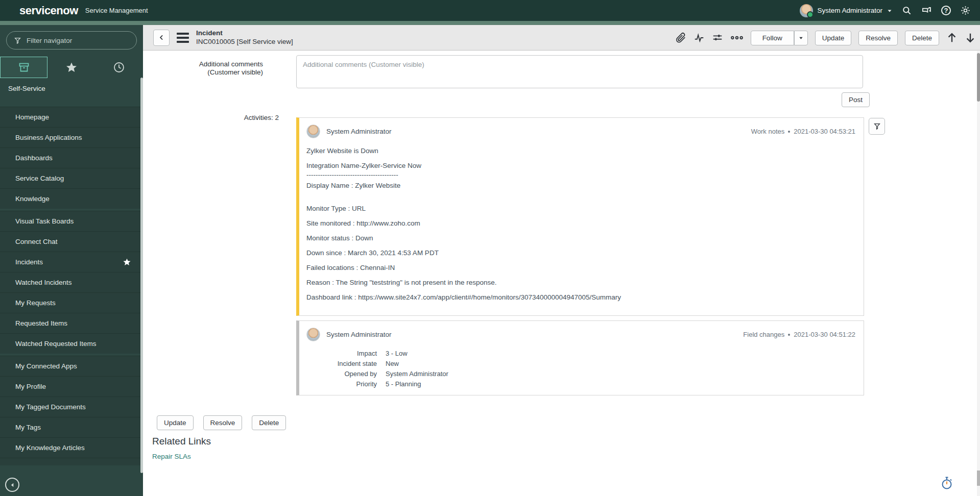 The height and width of the screenshot is (496, 980). What do you see at coordinates (161, 38) in the screenshot?
I see `chevron-left-icon` at bounding box center [161, 38].